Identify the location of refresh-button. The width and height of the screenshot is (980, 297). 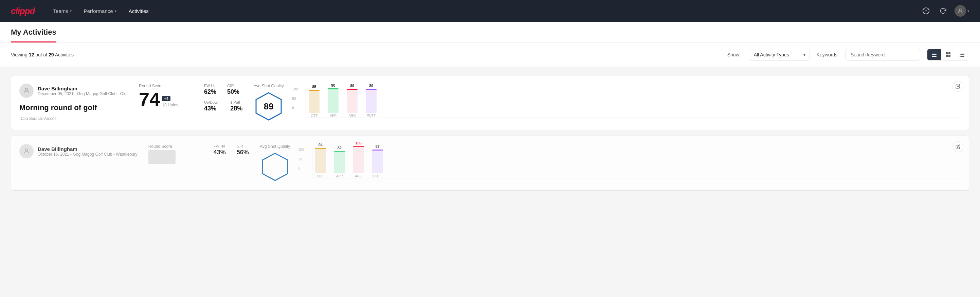
(943, 11).